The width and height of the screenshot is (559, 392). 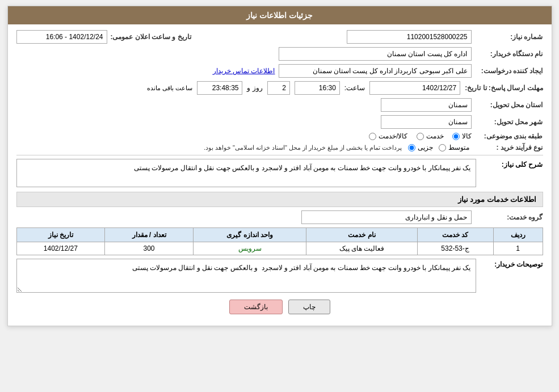 I want to click on grooh-khadamat-label: گروه خدمت:, so click(x=509, y=217).